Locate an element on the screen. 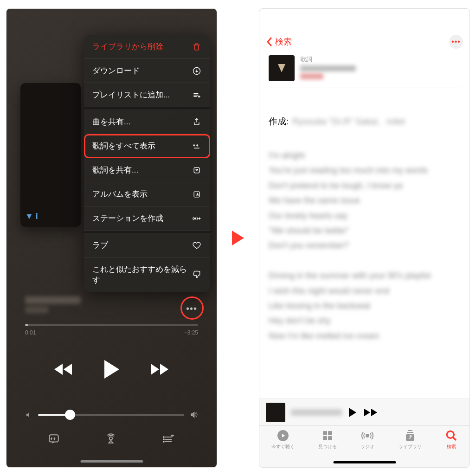  song-artwork is located at coordinates (282, 68).